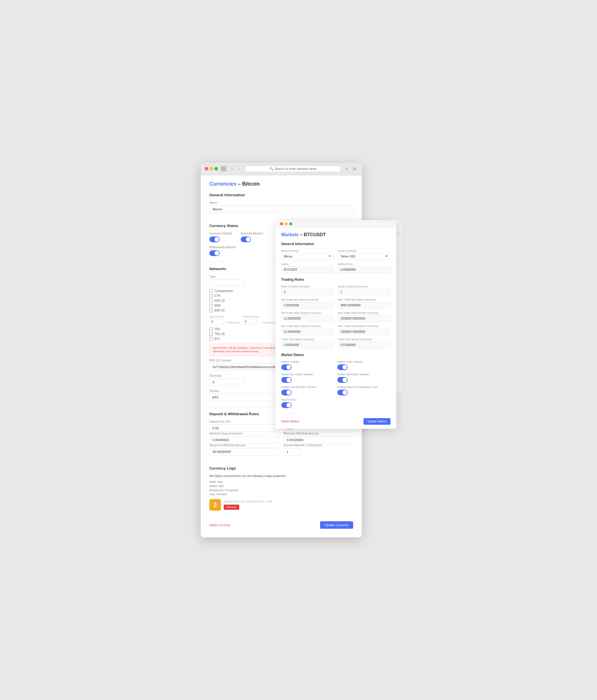 The width and height of the screenshot is (597, 700). I want to click on has-futures-toggle, so click(287, 405).